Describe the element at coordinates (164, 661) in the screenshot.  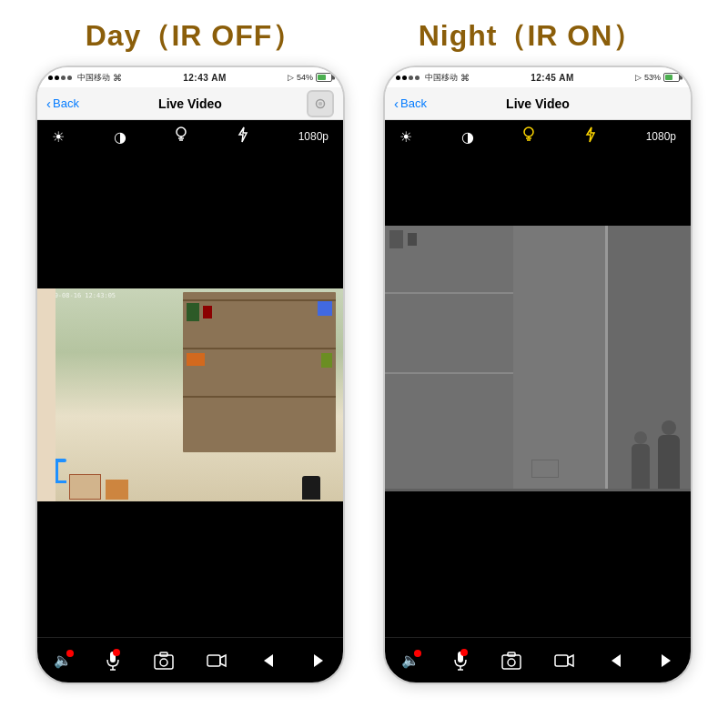
I see `day-photo-btn` at that location.